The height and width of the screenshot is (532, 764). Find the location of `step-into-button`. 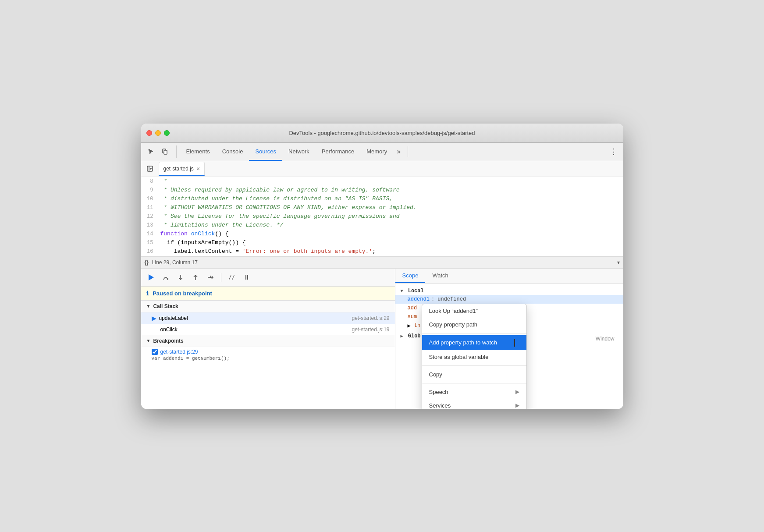

step-into-button is located at coordinates (181, 277).